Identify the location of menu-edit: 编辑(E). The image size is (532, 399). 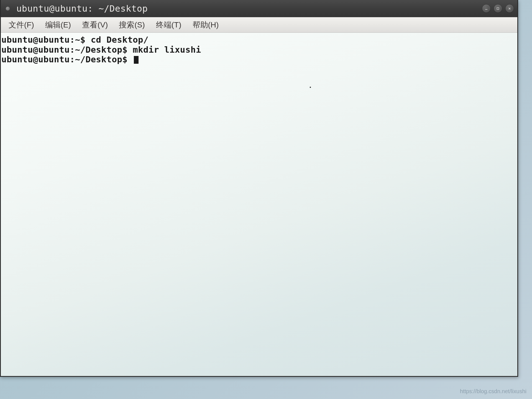
(58, 25).